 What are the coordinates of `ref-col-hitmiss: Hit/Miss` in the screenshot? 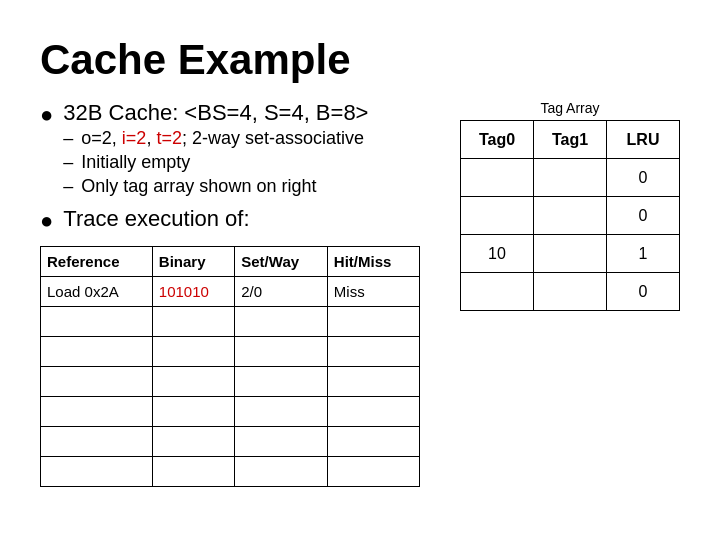 It's located at (373, 262).